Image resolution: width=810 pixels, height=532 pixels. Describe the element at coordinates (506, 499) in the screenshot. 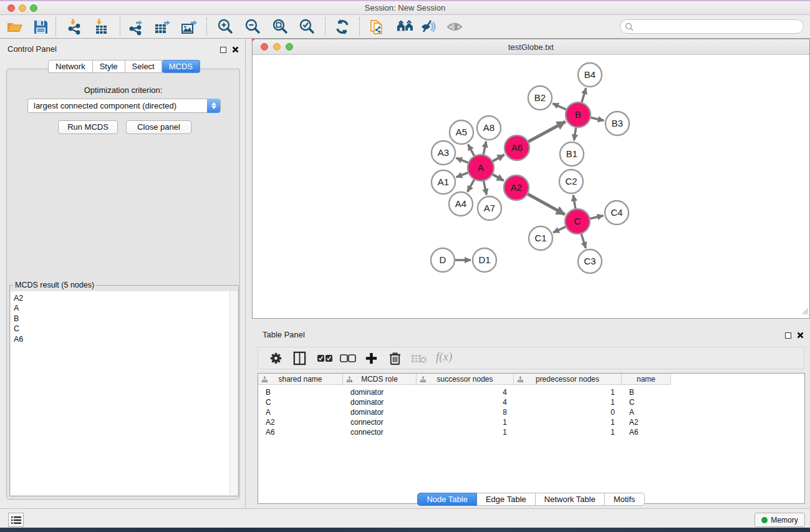

I see `tab-edge-table: Edge Table` at that location.